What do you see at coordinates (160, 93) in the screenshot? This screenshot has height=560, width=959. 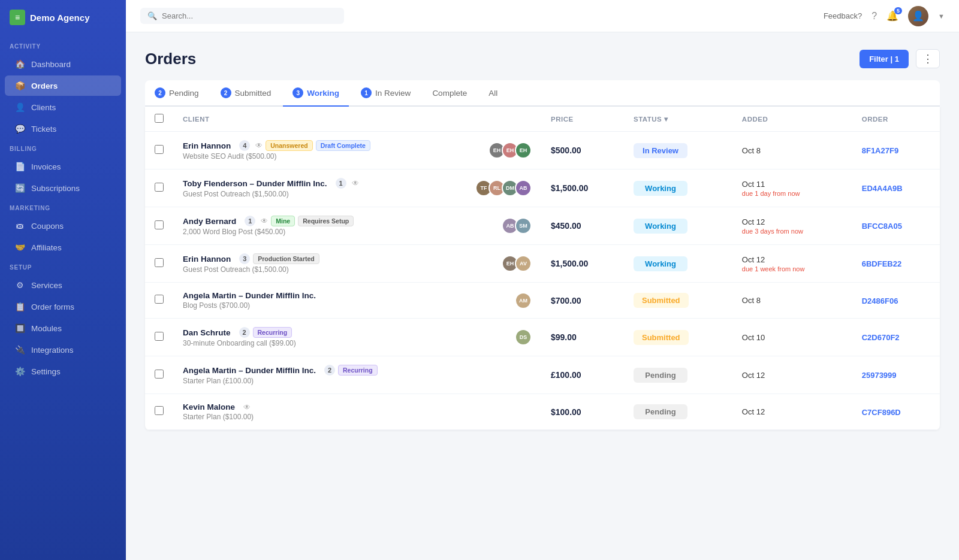 I see `tab-badge-pending: 2` at bounding box center [160, 93].